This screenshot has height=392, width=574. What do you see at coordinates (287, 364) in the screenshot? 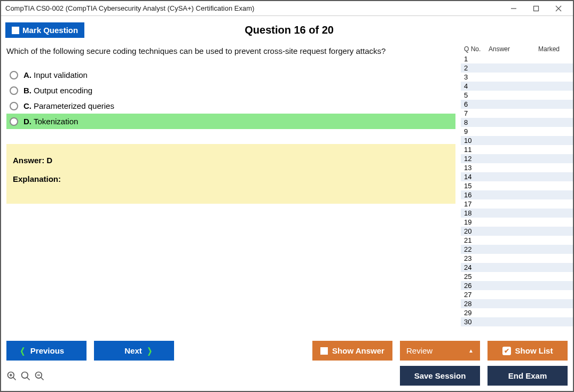
I see `footer: ❬ Previous Next ❭ Show Answer Review ▲` at bounding box center [287, 364].